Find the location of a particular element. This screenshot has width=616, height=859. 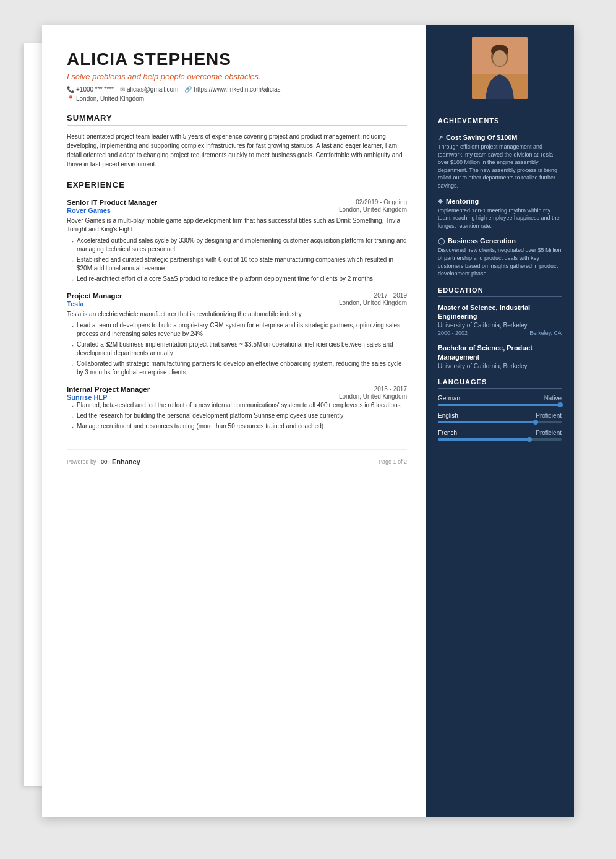

exp-title-1: Senior IT Product Manager is located at coordinates (112, 202).